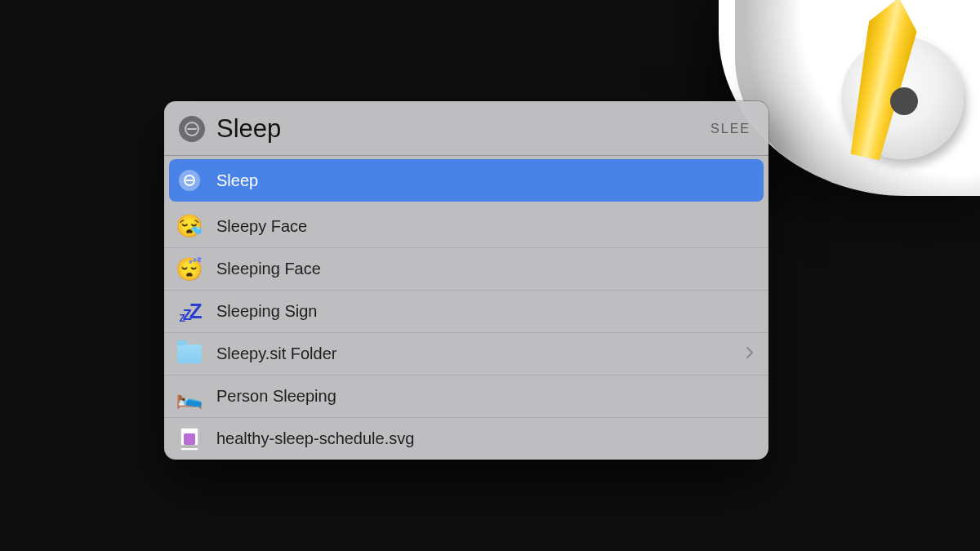  I want to click on result-label: Sleepy.sit Folder, so click(475, 354).